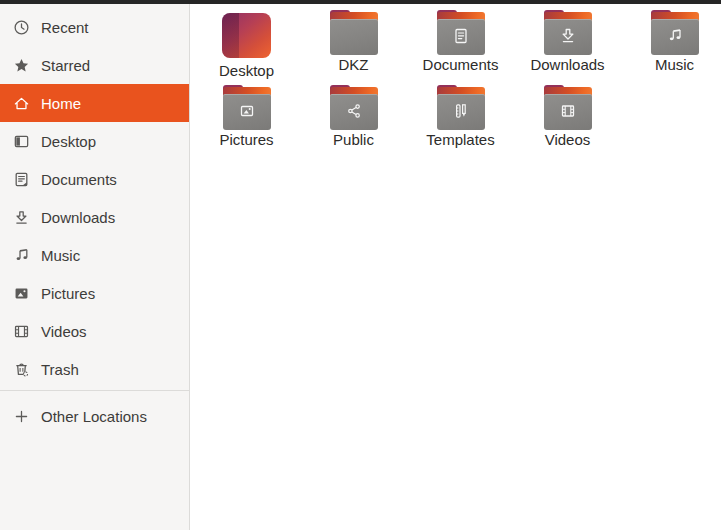 The image size is (721, 530). What do you see at coordinates (461, 48) in the screenshot?
I see `file-item-documents: Documents` at bounding box center [461, 48].